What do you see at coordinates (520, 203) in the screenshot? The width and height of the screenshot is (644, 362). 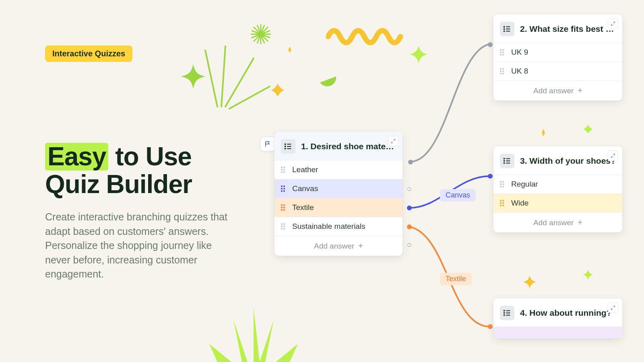 I see `answer-label: Wide` at bounding box center [520, 203].